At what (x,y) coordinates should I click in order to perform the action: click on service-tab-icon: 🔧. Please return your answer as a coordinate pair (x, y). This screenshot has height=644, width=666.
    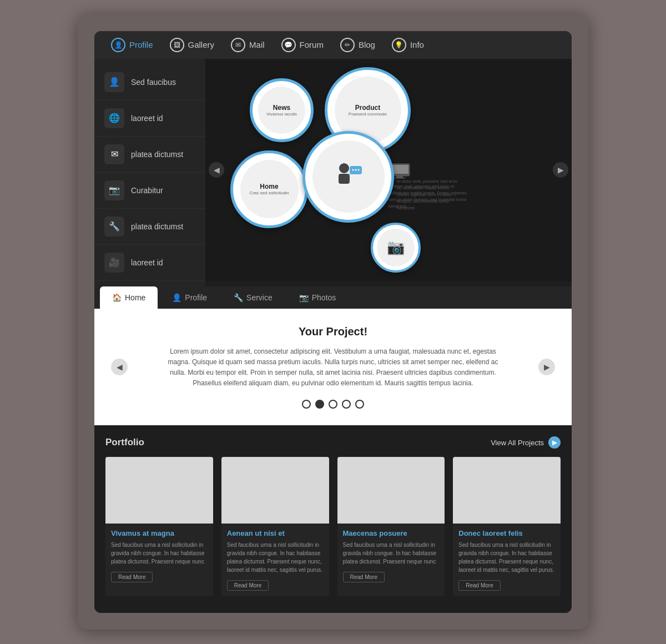
    Looking at the image, I should click on (239, 298).